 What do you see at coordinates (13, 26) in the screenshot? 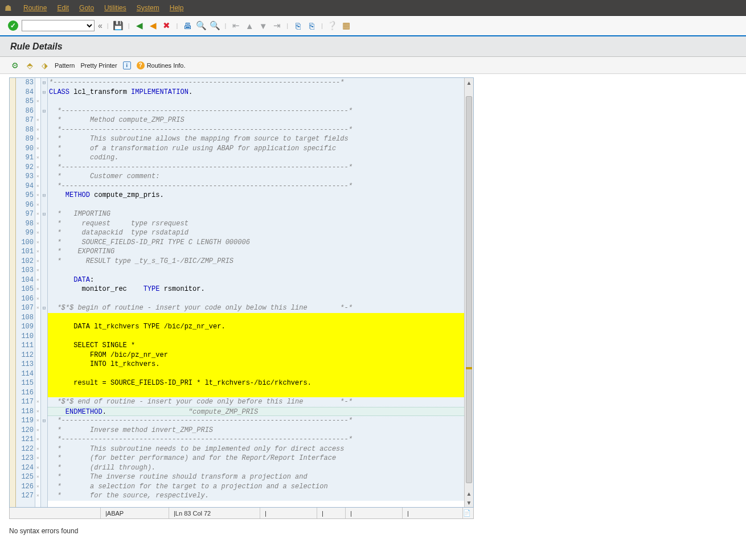
I see `ok-icon: ✓` at bounding box center [13, 26].